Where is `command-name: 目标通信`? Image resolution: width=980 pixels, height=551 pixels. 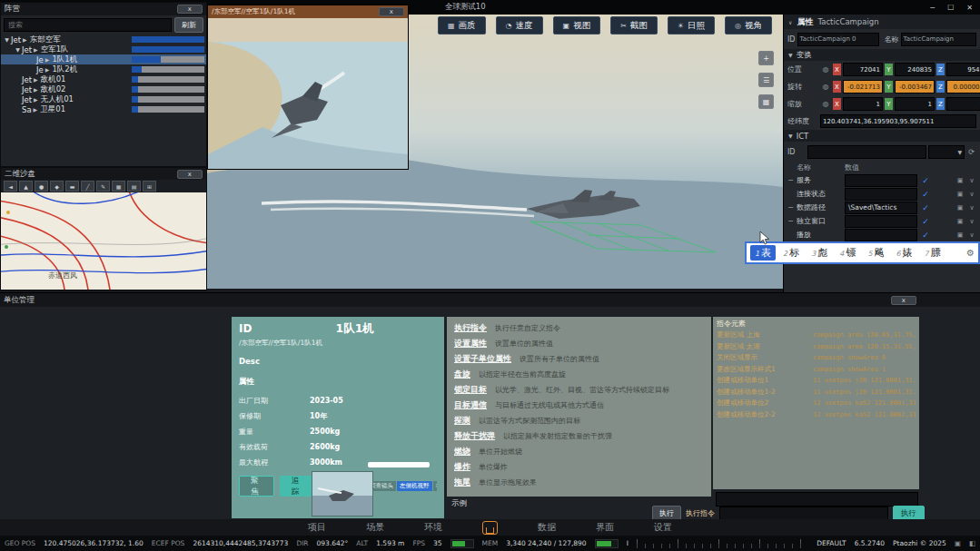 command-name: 目标通信 is located at coordinates (470, 405).